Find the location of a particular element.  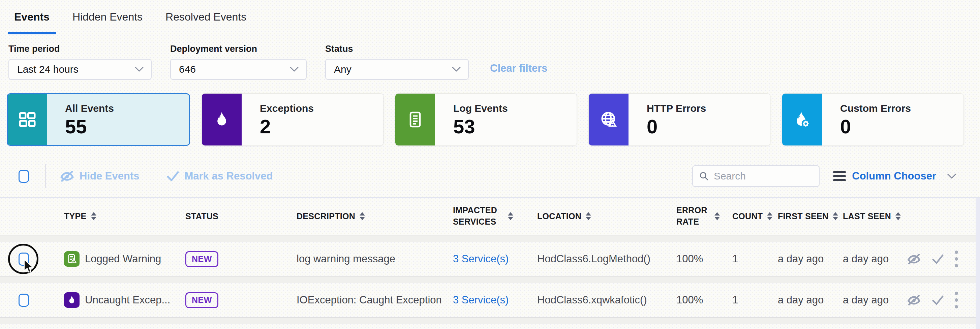

select-all-checkbox is located at coordinates (24, 176).